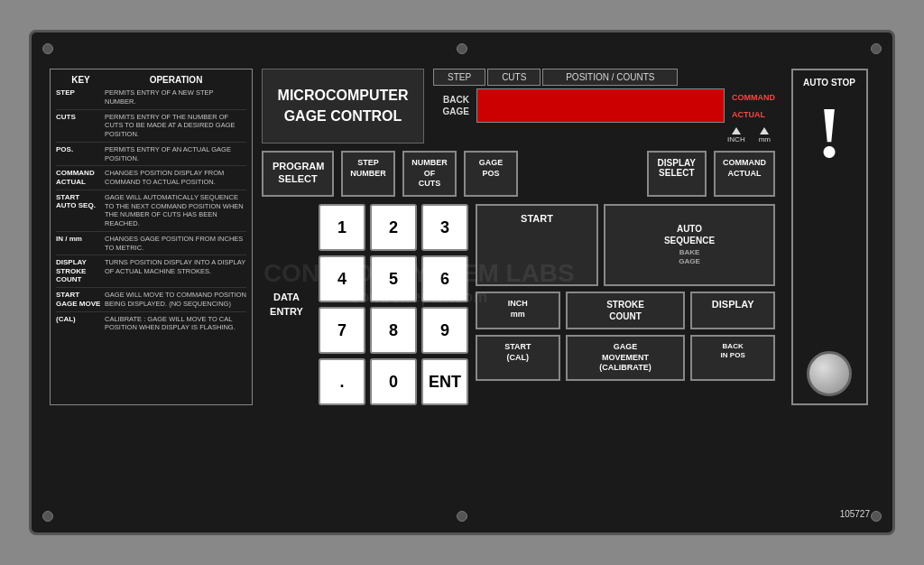 Image resolution: width=924 pixels, height=565 pixels. What do you see at coordinates (605, 78) in the screenshot?
I see `display-tabs: STEP CUTS POSITION / COUNTS` at bounding box center [605, 78].